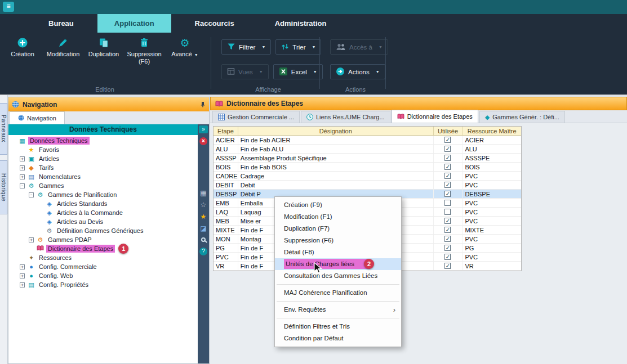  I want to click on ribbon-button-creation: Création, so click(23, 51).